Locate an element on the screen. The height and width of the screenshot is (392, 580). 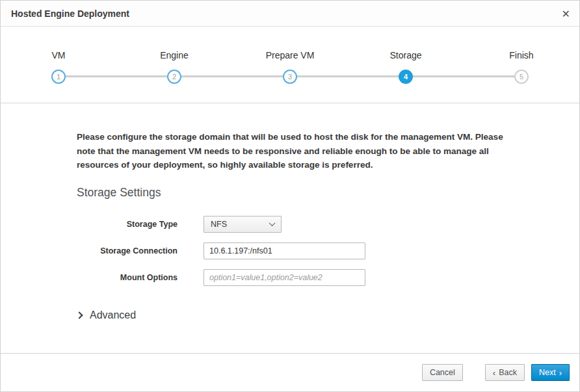
wizard-step-vm: VM 1 is located at coordinates (59, 77).